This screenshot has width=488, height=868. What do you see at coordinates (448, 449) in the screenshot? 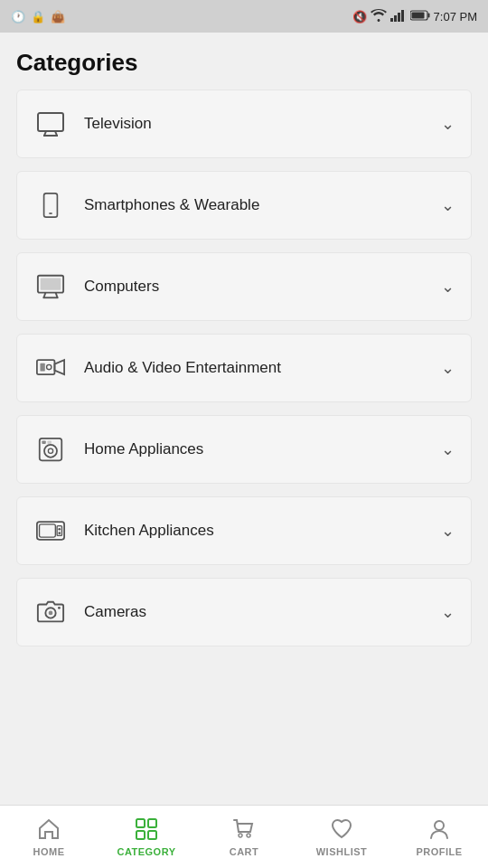
I see `chevron-icon-home-appliances: ⌄` at bounding box center [448, 449].